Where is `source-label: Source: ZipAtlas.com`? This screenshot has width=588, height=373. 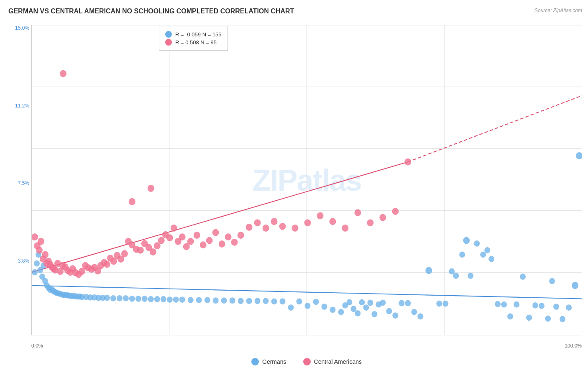
source-label: Source: ZipAtlas.com is located at coordinates (558, 10).